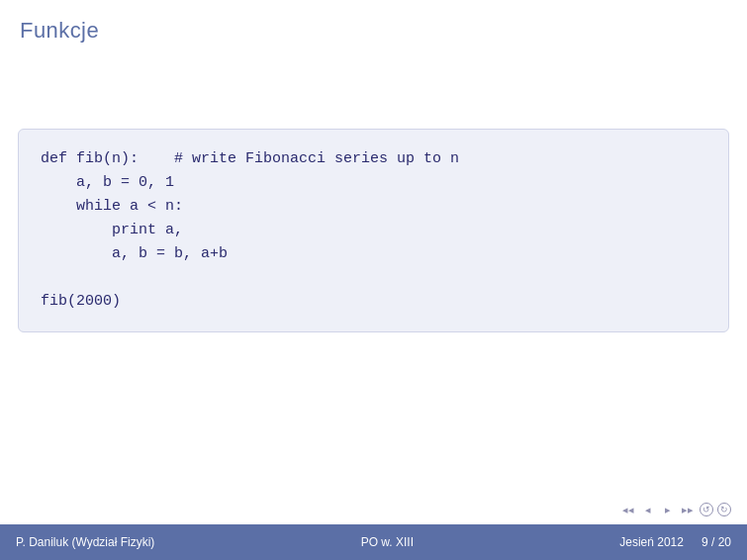 This screenshot has height=560, width=747. What do you see at coordinates (59, 31) in the screenshot?
I see `slide-title: Funkcje` at bounding box center [59, 31].